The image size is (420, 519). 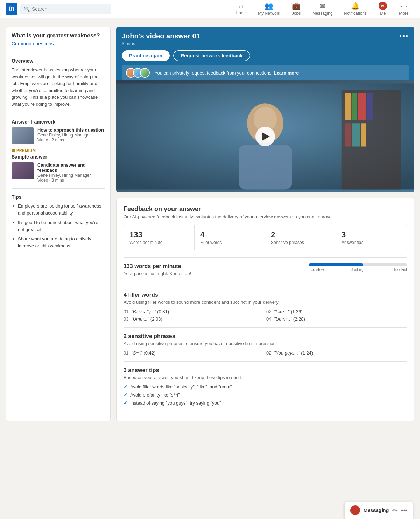 I want to click on stat-filler-number: 4, so click(x=230, y=235).